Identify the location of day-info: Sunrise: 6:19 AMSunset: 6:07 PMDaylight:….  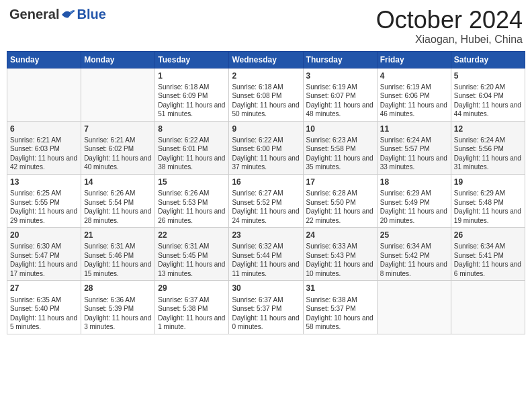
(340, 101).